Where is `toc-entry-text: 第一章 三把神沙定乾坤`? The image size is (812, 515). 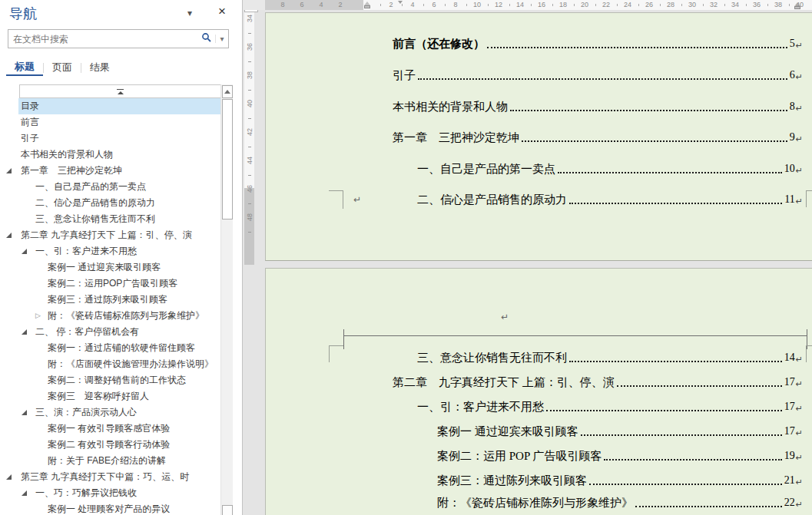 toc-entry-text: 第一章 三把神沙定乾坤 is located at coordinates (456, 137).